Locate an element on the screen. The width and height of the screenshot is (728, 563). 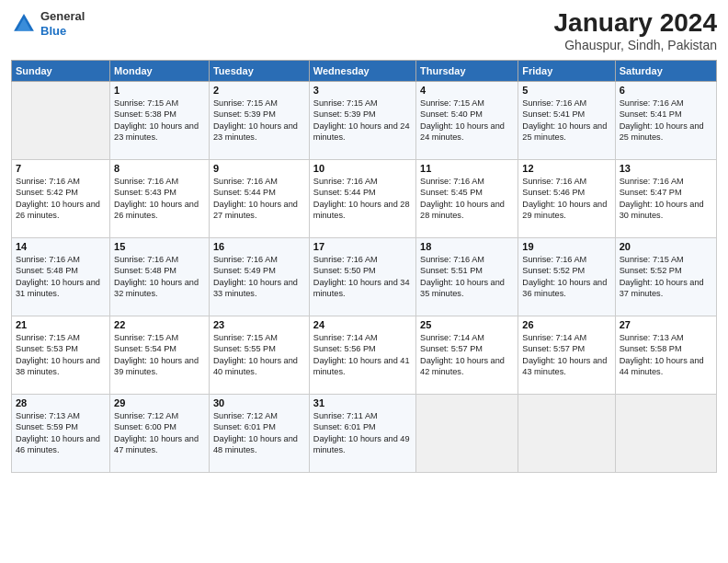
calendar-cell: 21Sunrise: 7:15 AMSunset: 5:53 PMDayligh… is located at coordinates (61, 355).